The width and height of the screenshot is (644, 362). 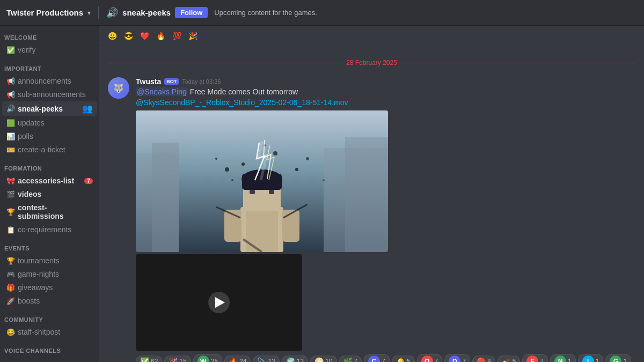 I want to click on sidebar-item-updates: 🟩updates, so click(x=49, y=123).